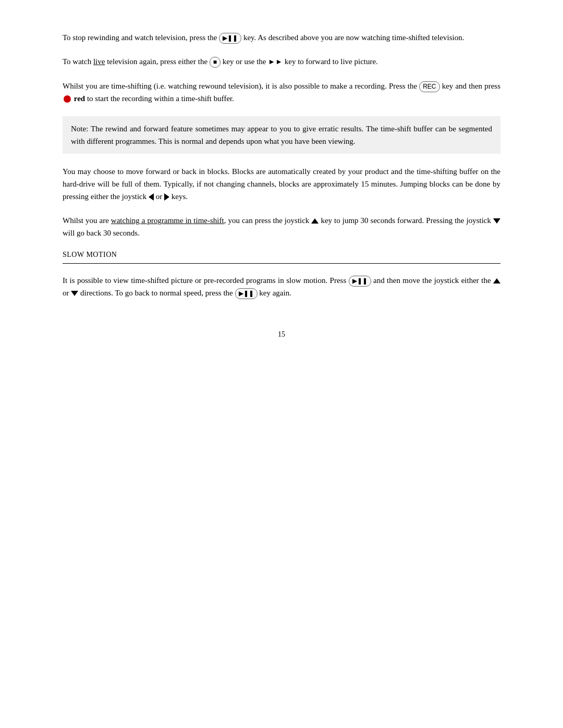 This screenshot has width=563, height=728. Describe the element at coordinates (168, 220) in the screenshot. I see `watching-programme-link: watching a programme in time-shift` at that location.